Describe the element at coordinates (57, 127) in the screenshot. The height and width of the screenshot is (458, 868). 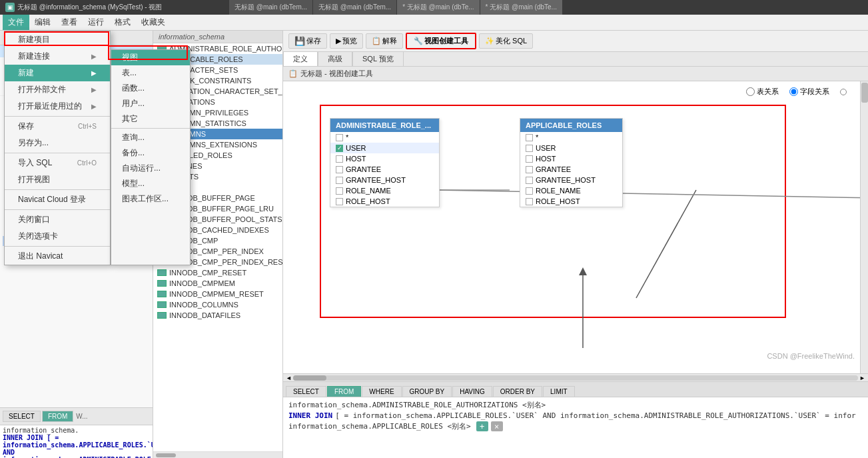
I see `menu-save: 保存 Ctrl+S` at that location.